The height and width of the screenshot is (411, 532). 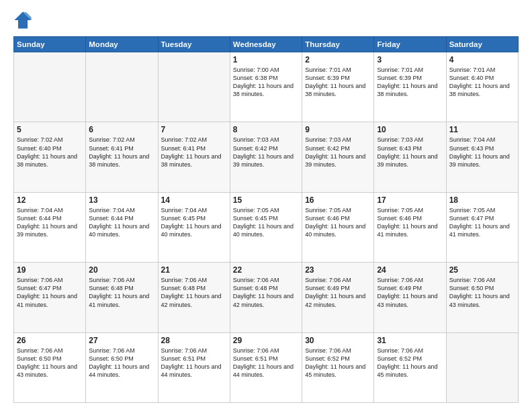 What do you see at coordinates (122, 44) in the screenshot?
I see `weekday-header: Monday` at bounding box center [122, 44].